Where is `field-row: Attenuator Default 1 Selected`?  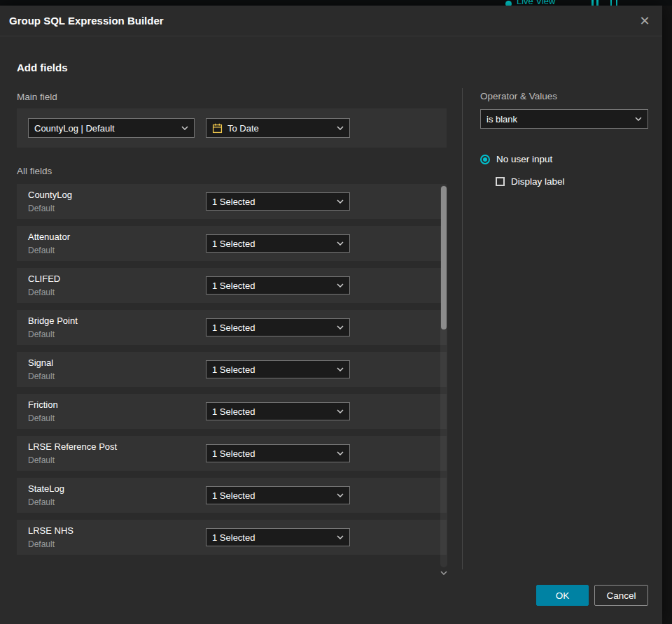 field-row: Attenuator Default 1 Selected is located at coordinates (232, 243).